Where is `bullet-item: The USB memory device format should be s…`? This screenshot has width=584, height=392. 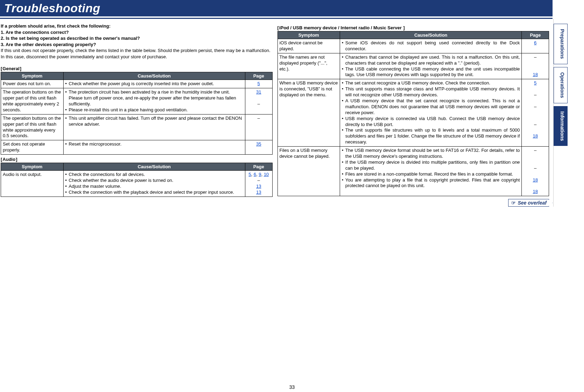 bullet-item: The USB memory device format should be s… is located at coordinates (431, 154).